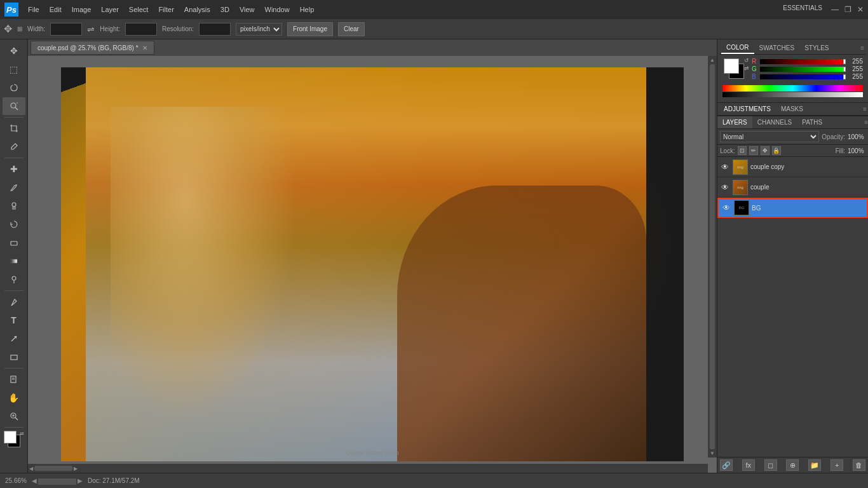  I want to click on horizontal-scrollbar: ◀ ▶, so click(368, 468).